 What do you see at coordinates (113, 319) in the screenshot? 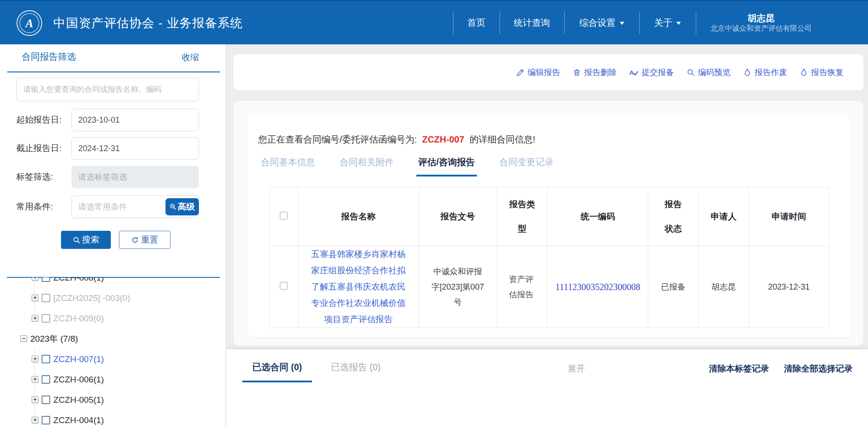
I see `tree-item: + ZCZH-009(0)` at bounding box center [113, 319].